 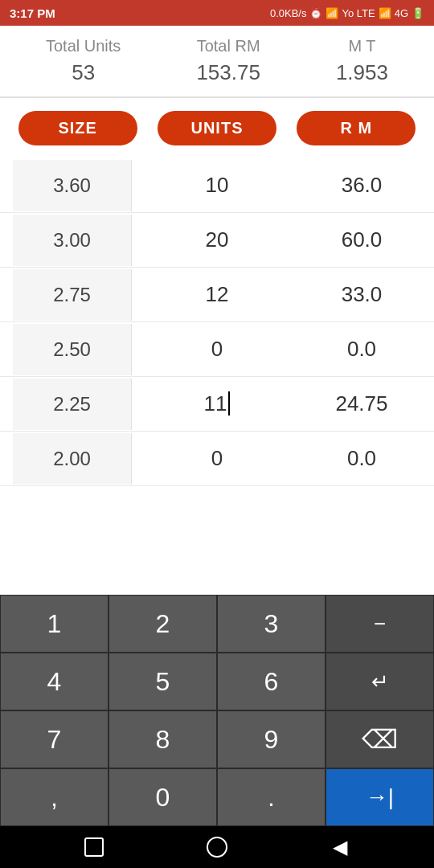 What do you see at coordinates (272, 682) in the screenshot?
I see `key-6: 6` at bounding box center [272, 682].